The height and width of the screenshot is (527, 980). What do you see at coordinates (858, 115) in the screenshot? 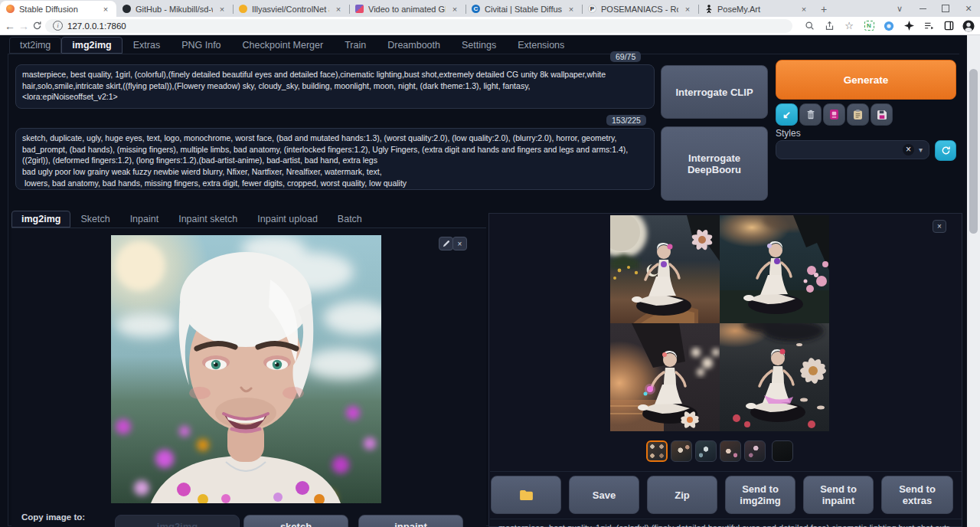
I see `apply-style-button` at bounding box center [858, 115].